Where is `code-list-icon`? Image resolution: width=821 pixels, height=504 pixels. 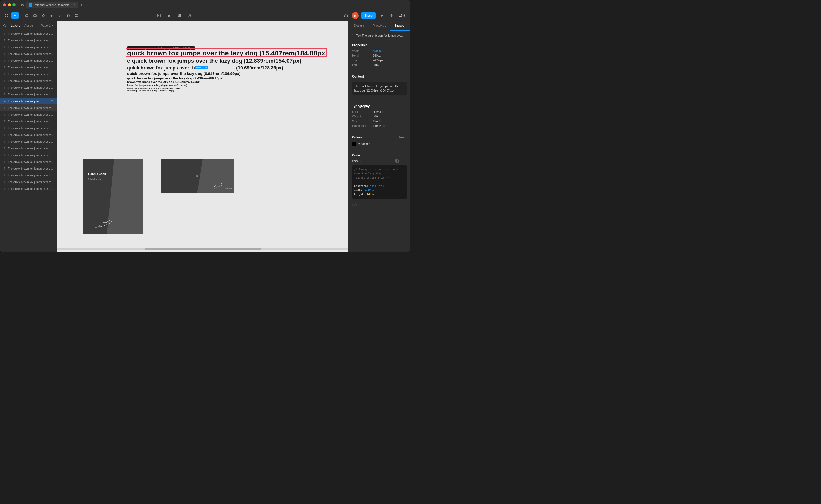 code-list-icon is located at coordinates (404, 161).